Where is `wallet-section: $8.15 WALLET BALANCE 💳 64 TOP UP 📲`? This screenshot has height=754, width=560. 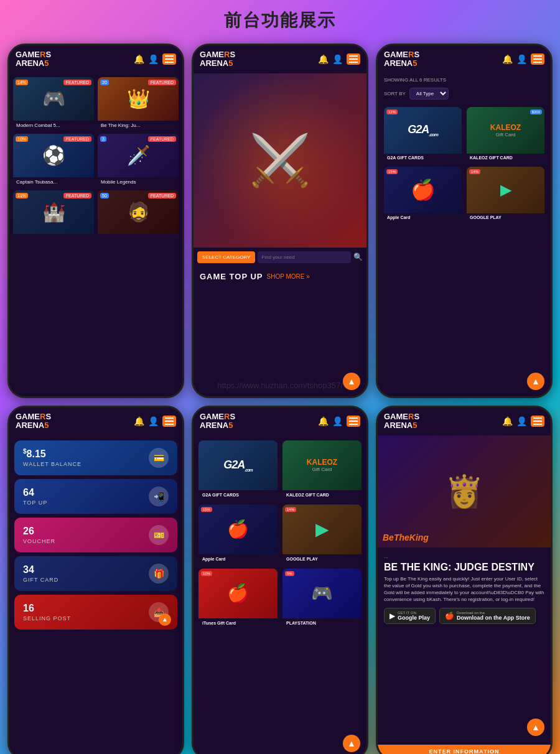
wallet-section: $8.15 WALLET BALANCE 💳 64 TOP UP 📲 is located at coordinates (96, 535).